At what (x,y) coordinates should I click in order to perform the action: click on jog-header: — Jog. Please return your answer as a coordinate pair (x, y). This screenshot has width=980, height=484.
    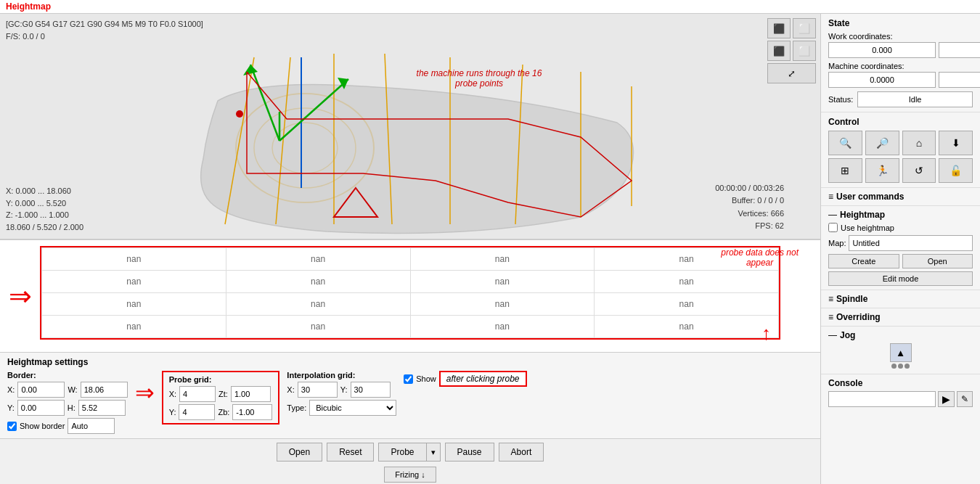
    Looking at the image, I should click on (900, 335).